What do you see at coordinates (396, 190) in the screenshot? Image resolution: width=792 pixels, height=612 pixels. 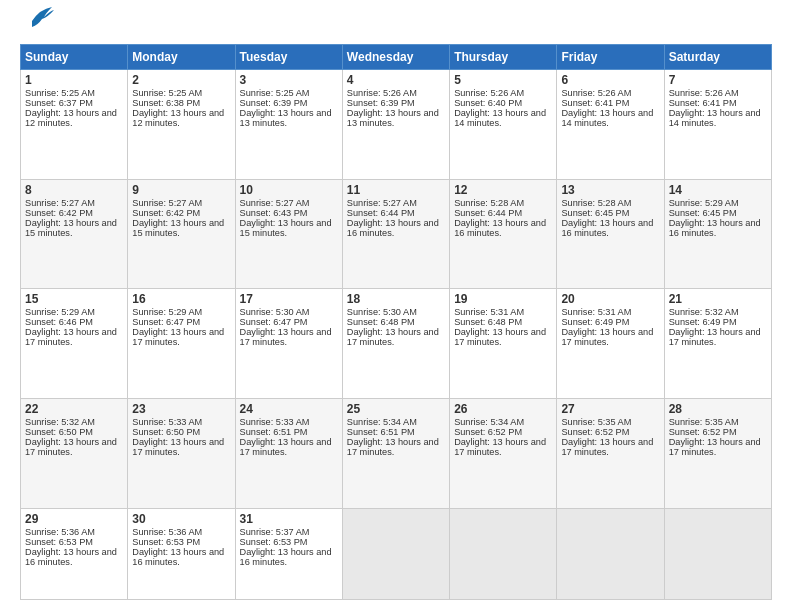 I see `day-number: 11` at bounding box center [396, 190].